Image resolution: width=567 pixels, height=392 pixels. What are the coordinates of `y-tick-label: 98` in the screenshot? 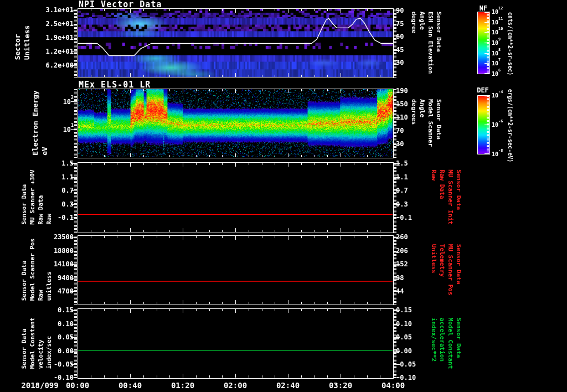 It's located at (400, 278).